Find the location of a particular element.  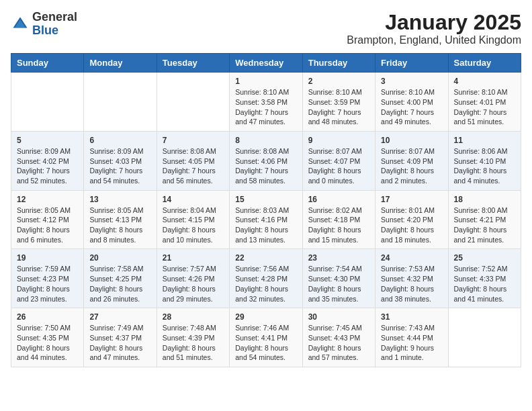

calendar-cell: 21Sunrise: 7:57 AM Sunset: 4:26 PM Dayli… is located at coordinates (193, 279).